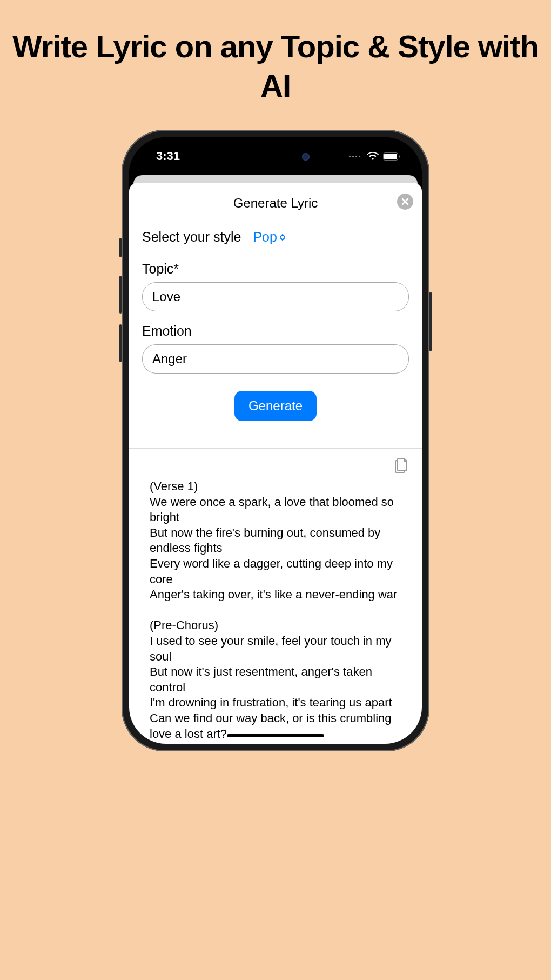  What do you see at coordinates (276, 269) in the screenshot?
I see `topic-label: Topic*` at bounding box center [276, 269].